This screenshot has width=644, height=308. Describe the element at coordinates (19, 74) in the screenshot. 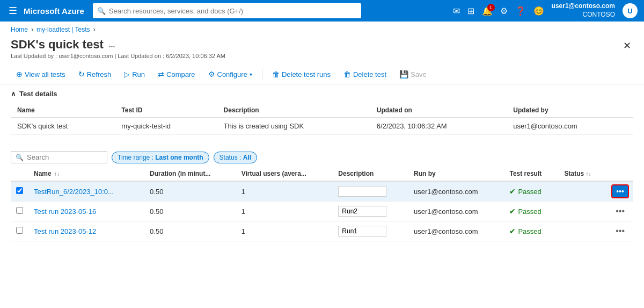

I see `view-all-icon: ⊕` at that location.